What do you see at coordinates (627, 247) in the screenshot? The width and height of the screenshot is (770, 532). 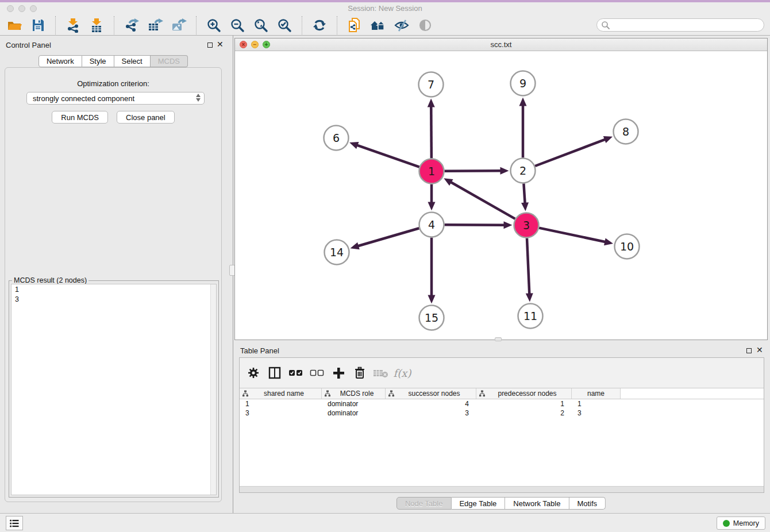 I see `graph-node-10: 10` at bounding box center [627, 247].